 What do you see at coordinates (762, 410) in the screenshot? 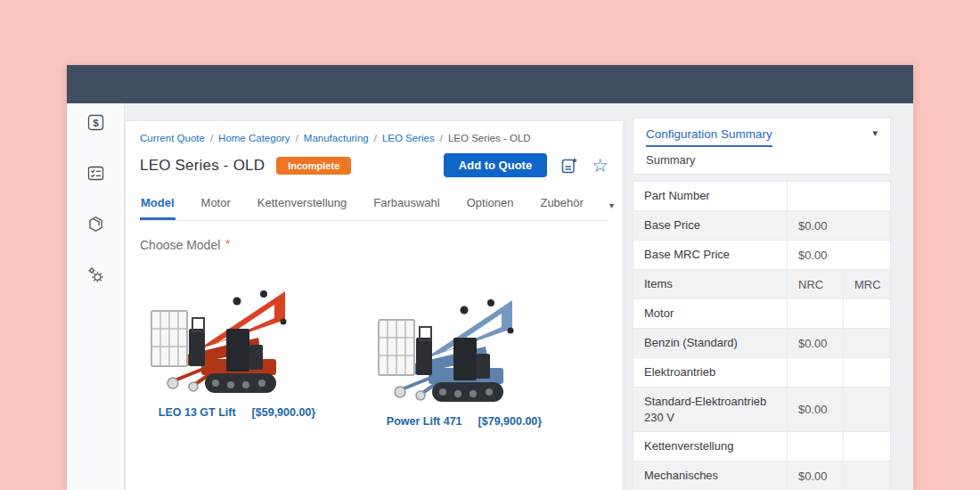
I see `table-row: Standard-Elektroantrieb 230 V $0.00` at bounding box center [762, 410].